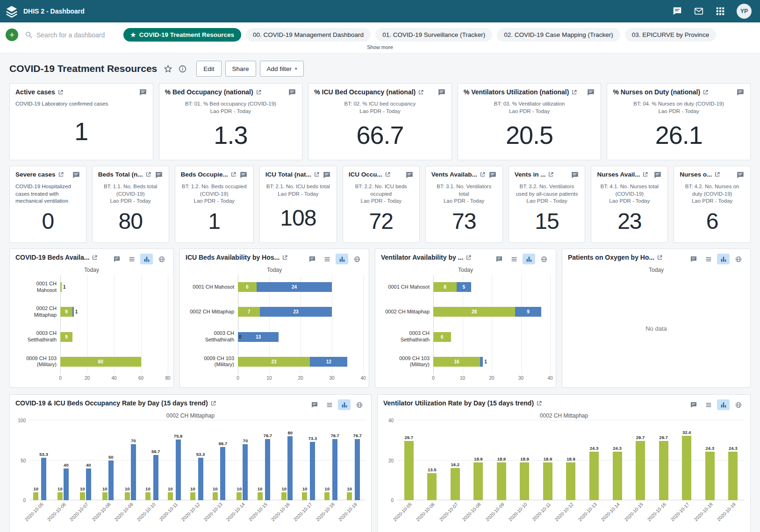 Image resolution: width=760 pixels, height=532 pixels. What do you see at coordinates (376, 175) in the screenshot?
I see `item-title: ICU Occu...` at bounding box center [376, 175].